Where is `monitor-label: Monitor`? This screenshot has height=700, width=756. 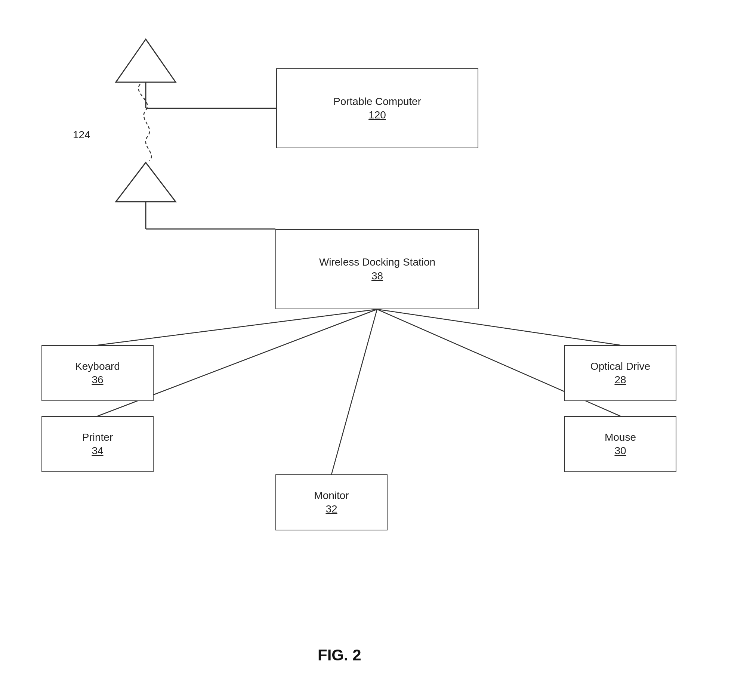
monitor-label: Monitor is located at coordinates (331, 495).